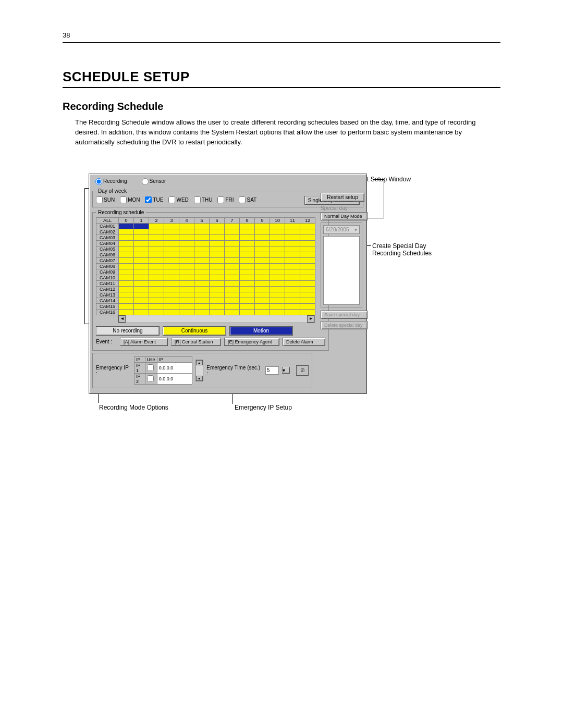  Describe the element at coordinates (304, 342) in the screenshot. I see `delete-alarm-button: Delete Alarm` at that location.